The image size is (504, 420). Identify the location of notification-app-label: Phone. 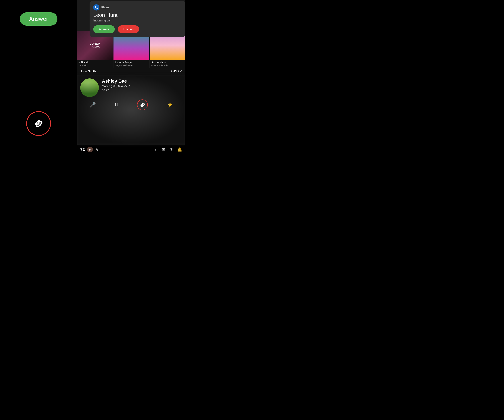
(105, 7).